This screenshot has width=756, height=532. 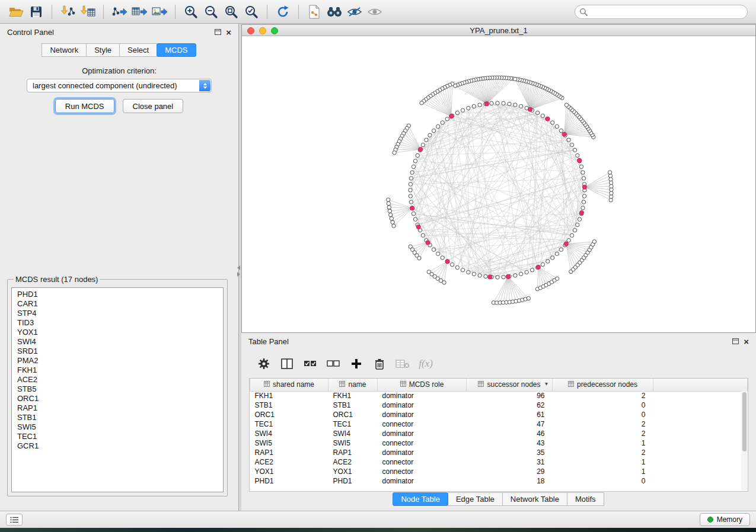 I want to click on cell: 43, so click(x=510, y=443).